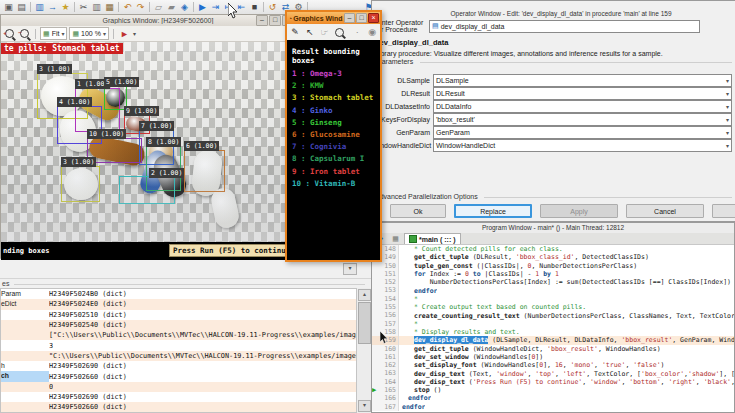  Describe the element at coordinates (179, 387) in the screenshot. I see `variable-row: 0` at that location.